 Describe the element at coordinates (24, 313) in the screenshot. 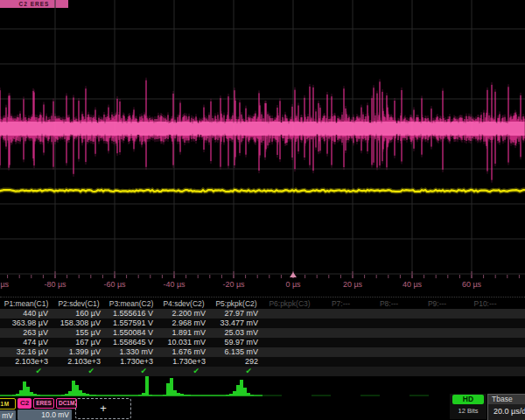

I see `measure-cell: 440 µV` at that location.